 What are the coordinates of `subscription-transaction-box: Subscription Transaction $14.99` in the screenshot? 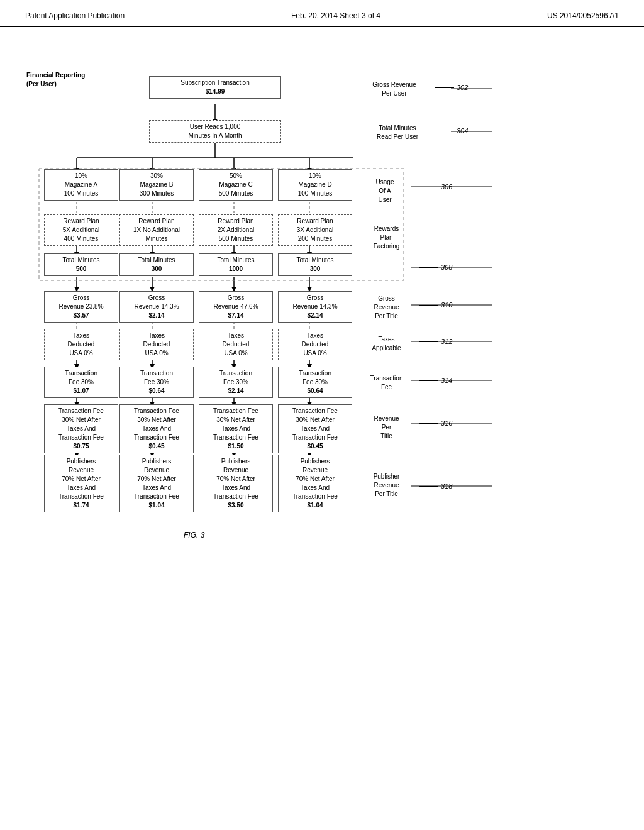 It's located at (215, 87).